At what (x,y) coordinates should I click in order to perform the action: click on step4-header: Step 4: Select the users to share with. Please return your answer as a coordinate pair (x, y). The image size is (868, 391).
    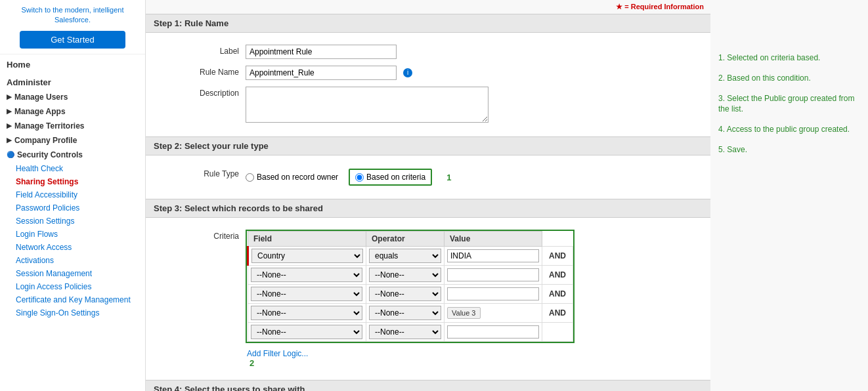
    Looking at the image, I should click on (428, 386).